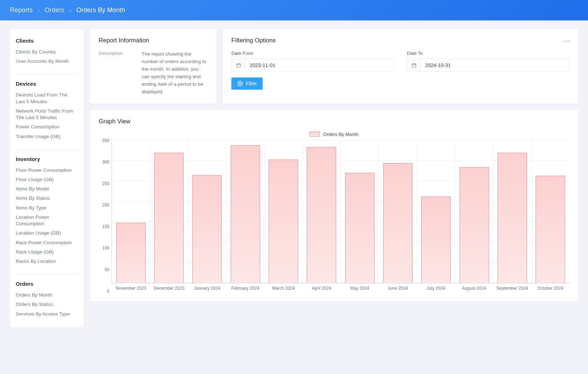  I want to click on sidebar-item: Devices Load From The Last 5 Minutes, so click(47, 98).